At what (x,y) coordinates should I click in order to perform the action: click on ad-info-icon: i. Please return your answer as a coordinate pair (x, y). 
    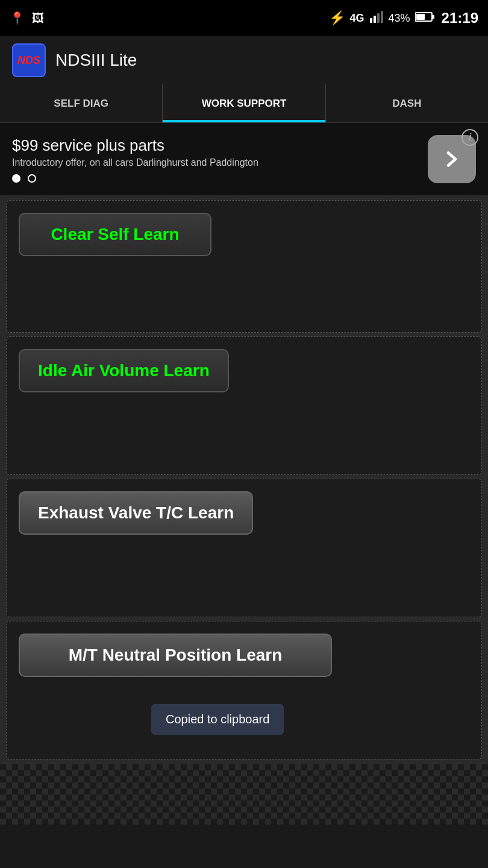
    Looking at the image, I should click on (470, 137).